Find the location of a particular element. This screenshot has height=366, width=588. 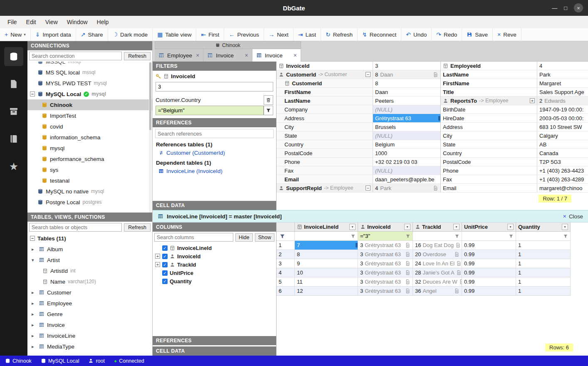

table-item-invoice: ▸Invoice is located at coordinates (90, 325).